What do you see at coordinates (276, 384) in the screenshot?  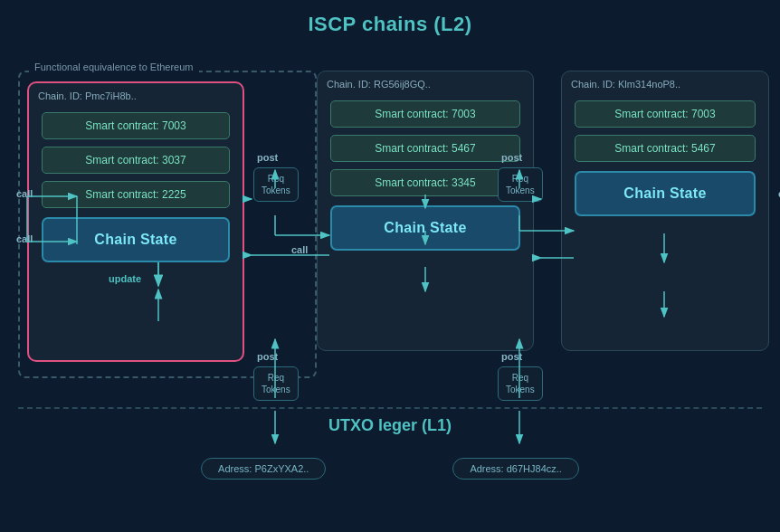 I see `req-tokens-2: ReqTokens` at bounding box center [276, 384].